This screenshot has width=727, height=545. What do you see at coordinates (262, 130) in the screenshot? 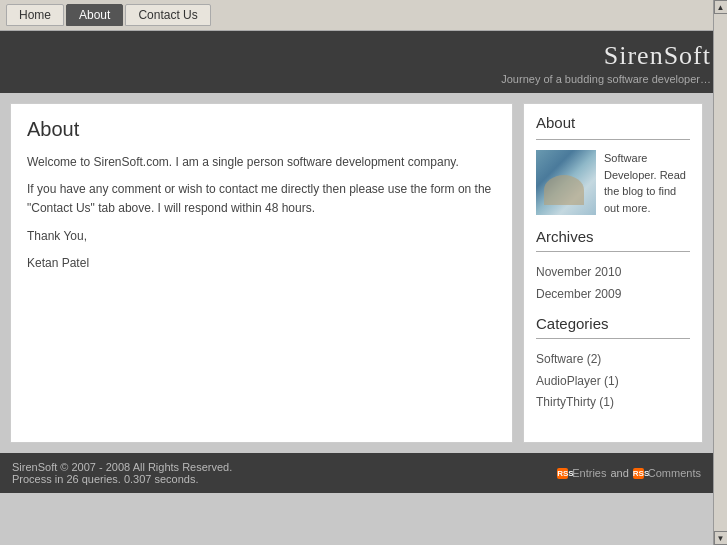
I see `page-title: About` at bounding box center [262, 130].